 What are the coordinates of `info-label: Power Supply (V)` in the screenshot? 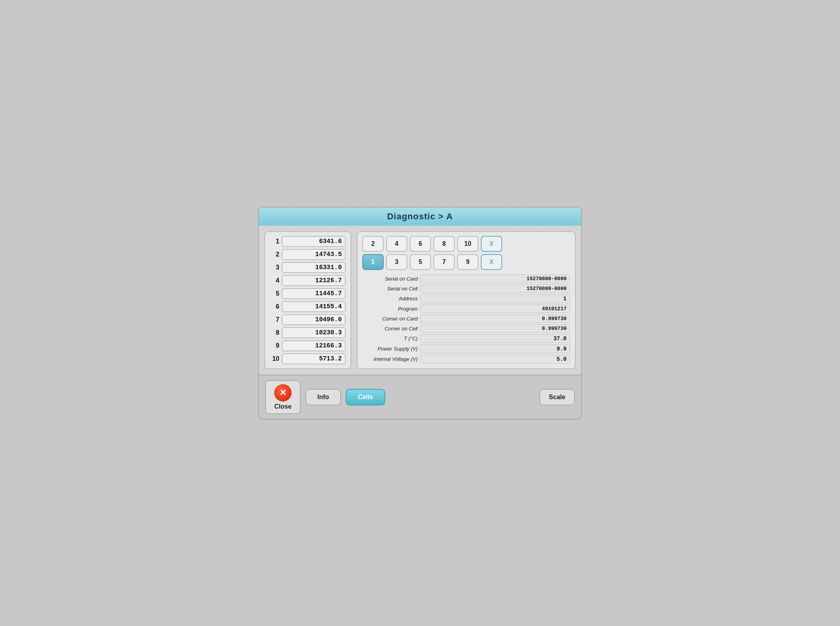 It's located at (390, 349).